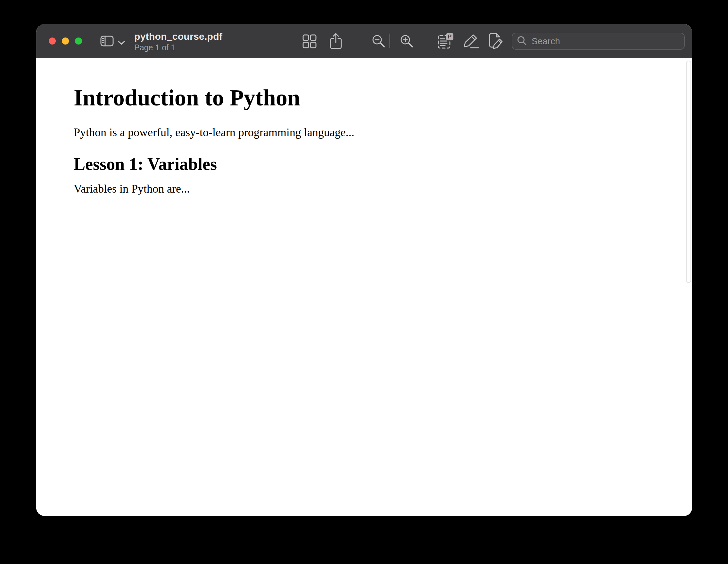 The height and width of the screenshot is (564, 728). Describe the element at coordinates (178, 42) in the screenshot. I see `window-title-block: python_course.pdf Page 1 of 1` at that location.